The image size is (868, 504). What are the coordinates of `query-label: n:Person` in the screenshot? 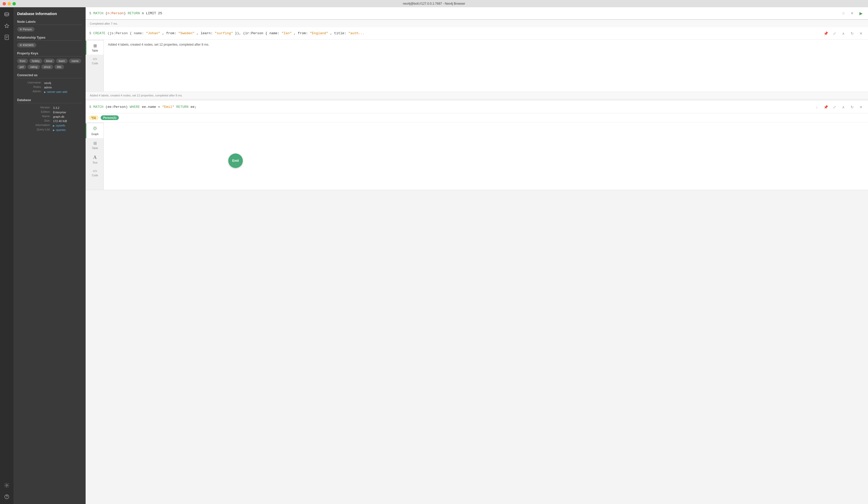 It's located at (115, 13).